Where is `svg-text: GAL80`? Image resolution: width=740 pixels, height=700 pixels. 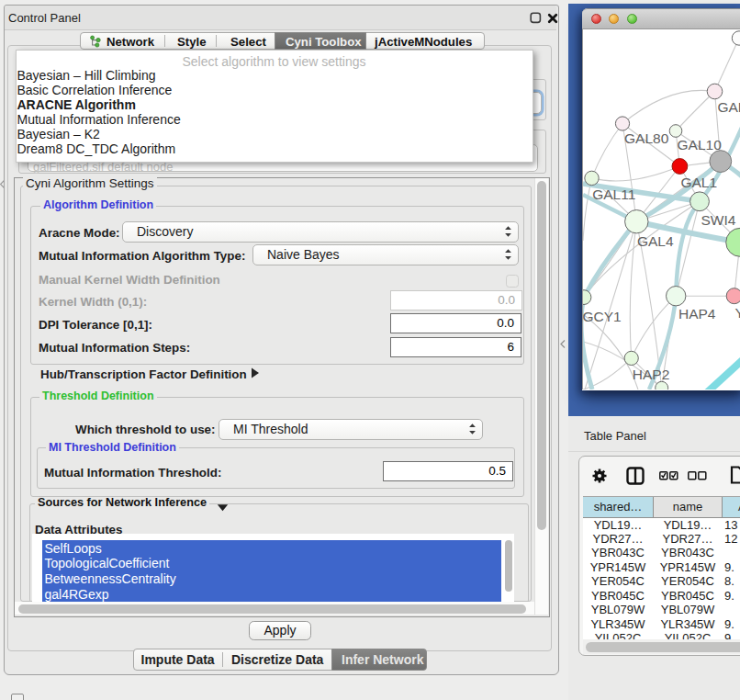
svg-text: GAL80 is located at coordinates (646, 138).